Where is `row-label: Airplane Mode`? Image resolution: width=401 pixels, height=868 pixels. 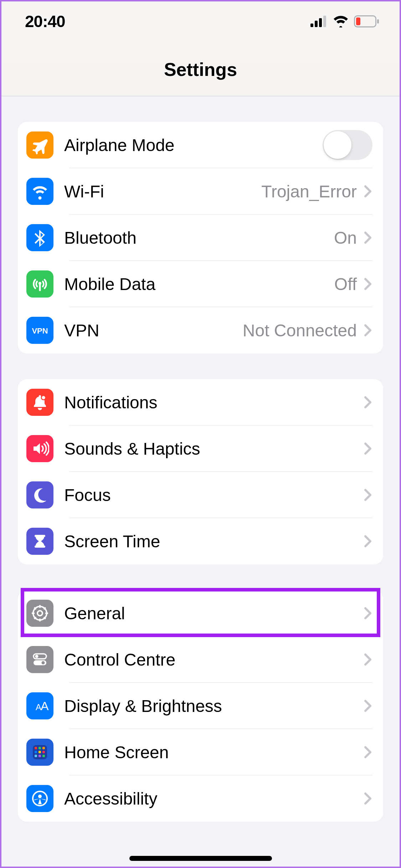 row-label: Airplane Mode is located at coordinates (193, 145).